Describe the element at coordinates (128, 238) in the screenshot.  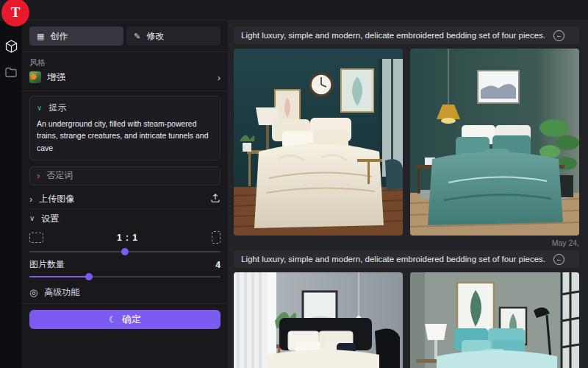
I see `aspect-ratio-value: 1` at that location.